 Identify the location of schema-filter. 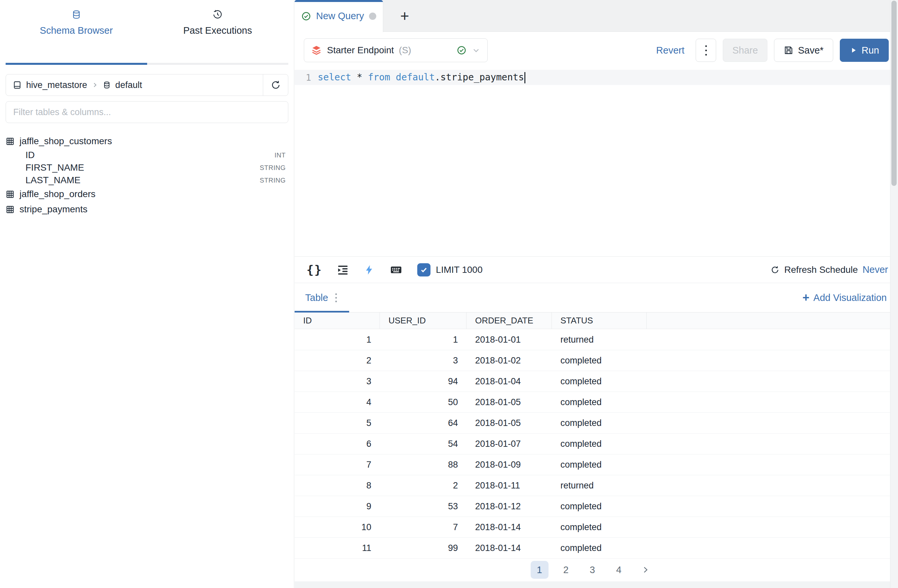
(147, 112).